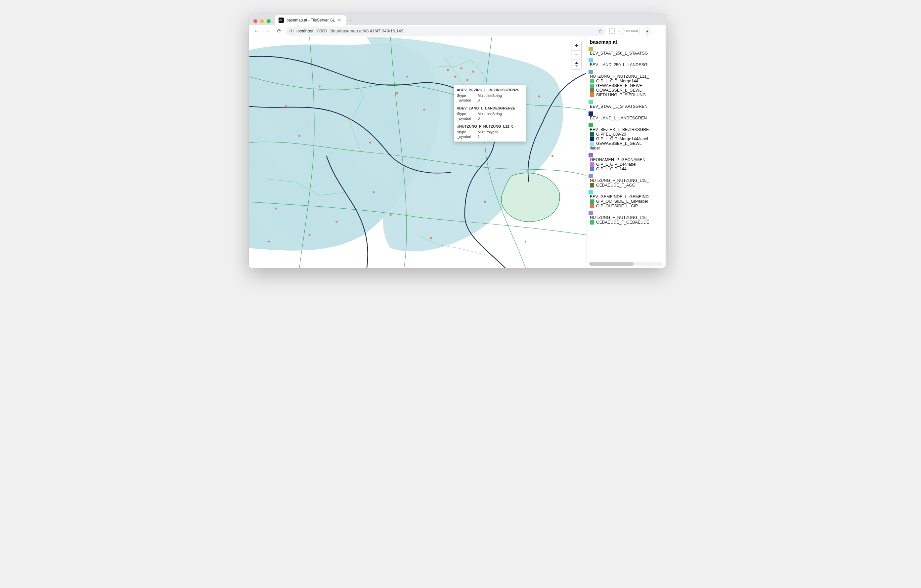  I want to click on popup-section-title: #BEV_BEZIRK_L_BEZIRKSGRENZE, so click(490, 90).